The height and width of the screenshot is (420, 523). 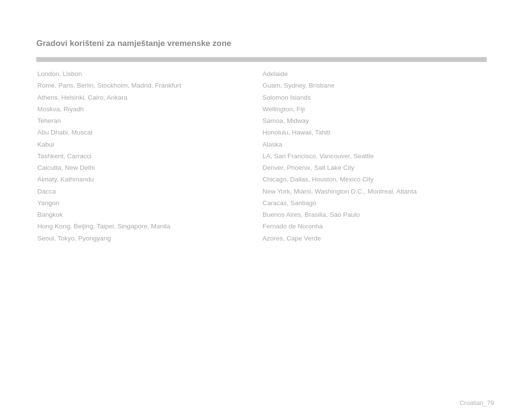 What do you see at coordinates (374, 239) in the screenshot?
I see `right-column-item: Azores, Cape Verde` at bounding box center [374, 239].